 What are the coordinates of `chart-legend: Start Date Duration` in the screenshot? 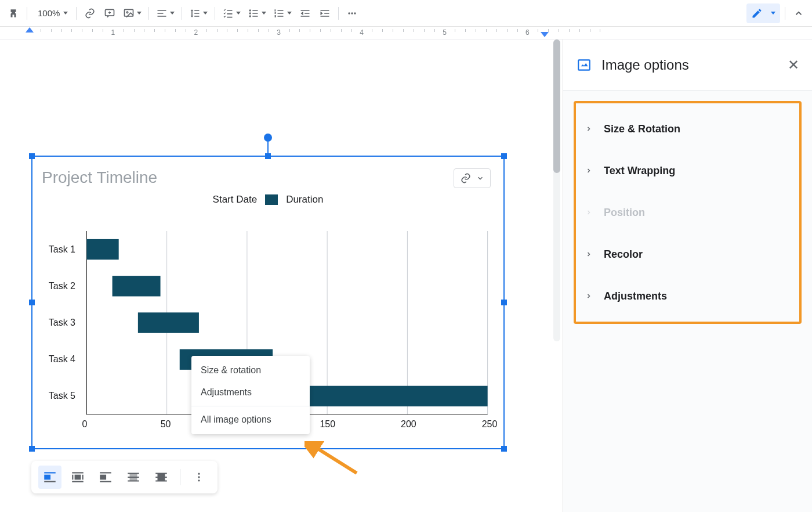 It's located at (268, 200).